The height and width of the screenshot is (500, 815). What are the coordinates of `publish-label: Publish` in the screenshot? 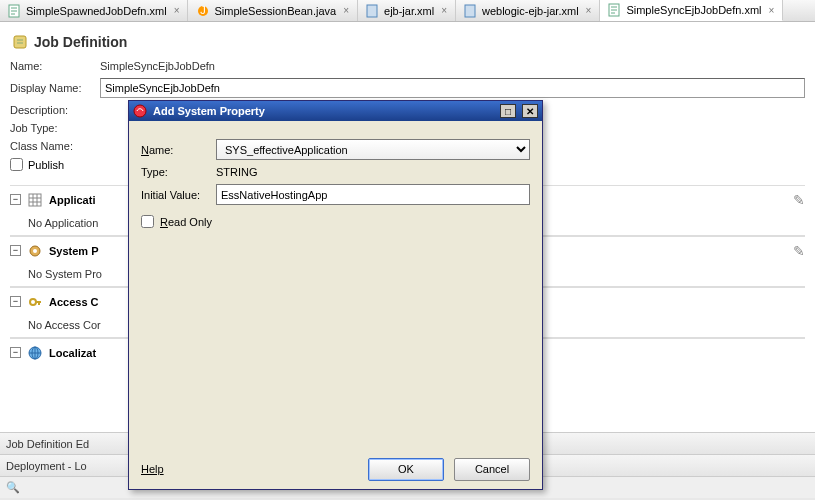 It's located at (46, 165).